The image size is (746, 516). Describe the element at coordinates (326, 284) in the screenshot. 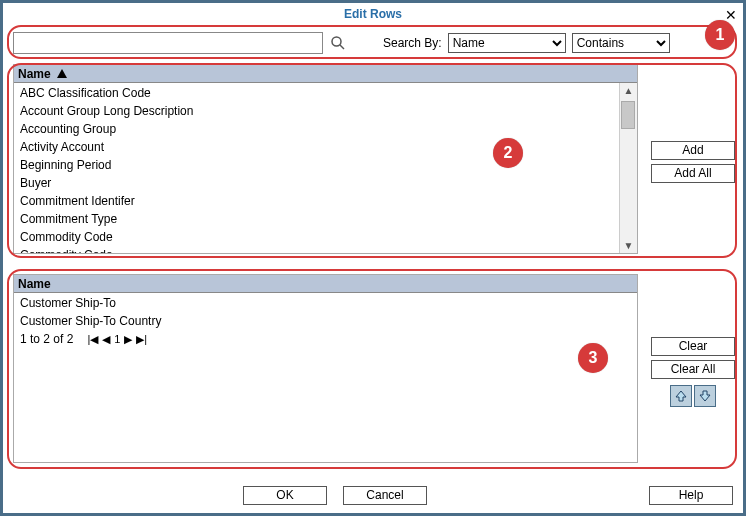

I see `selected-list-header: Name` at that location.